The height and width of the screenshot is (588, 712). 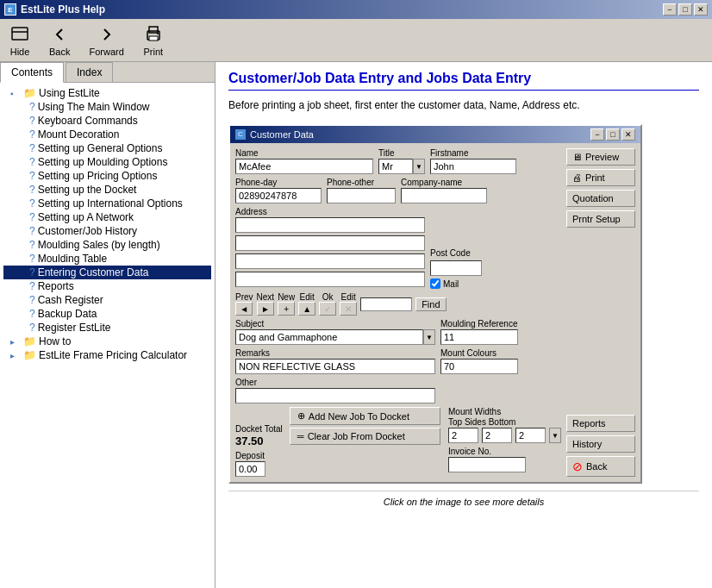 I want to click on tree-item-moulding-options: ? Setting up Moulding Options, so click(x=107, y=162).